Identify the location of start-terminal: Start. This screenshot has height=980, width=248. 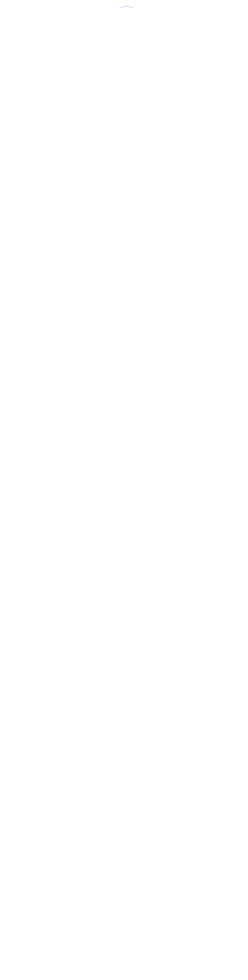
(126, 7).